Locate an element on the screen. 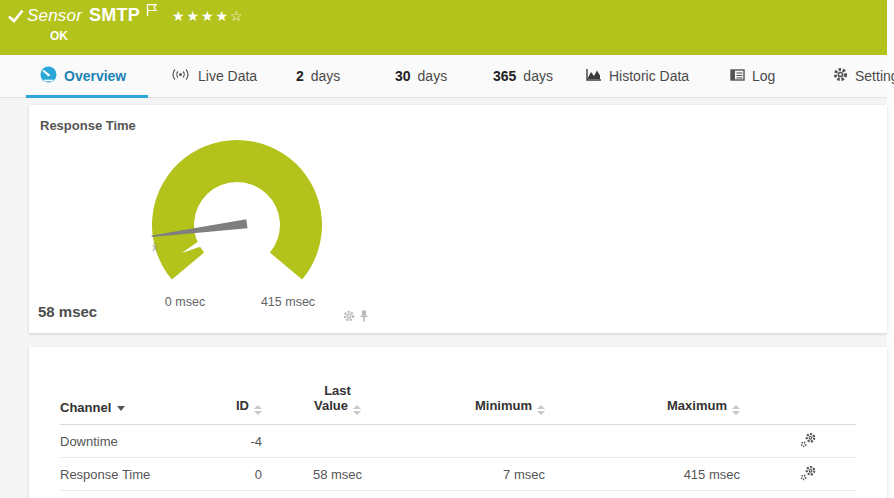 This screenshot has height=498, width=894. tab-overview-label: Overview is located at coordinates (95, 76).